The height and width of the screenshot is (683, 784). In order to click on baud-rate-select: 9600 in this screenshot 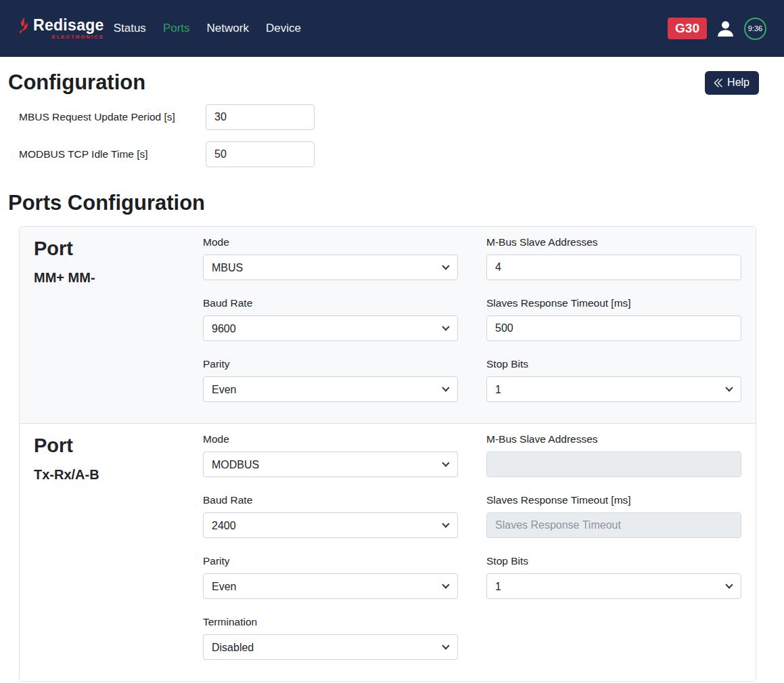, I will do `click(330, 328)`.